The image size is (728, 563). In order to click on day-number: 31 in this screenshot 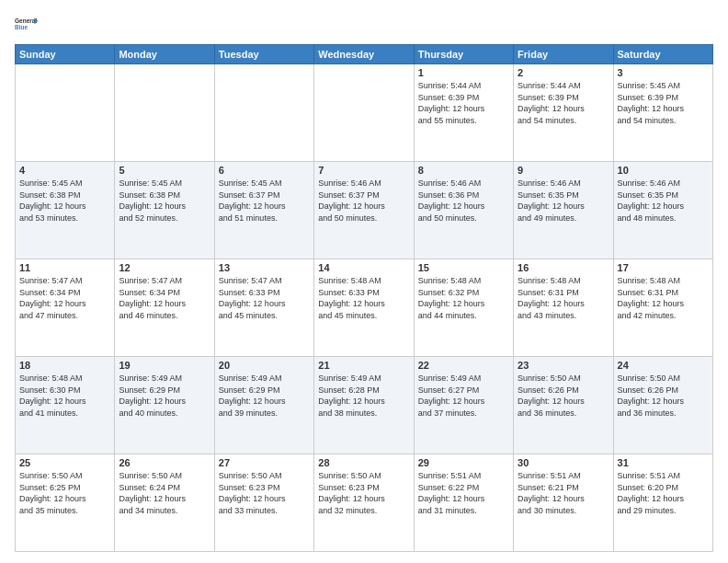, I will do `click(664, 463)`.